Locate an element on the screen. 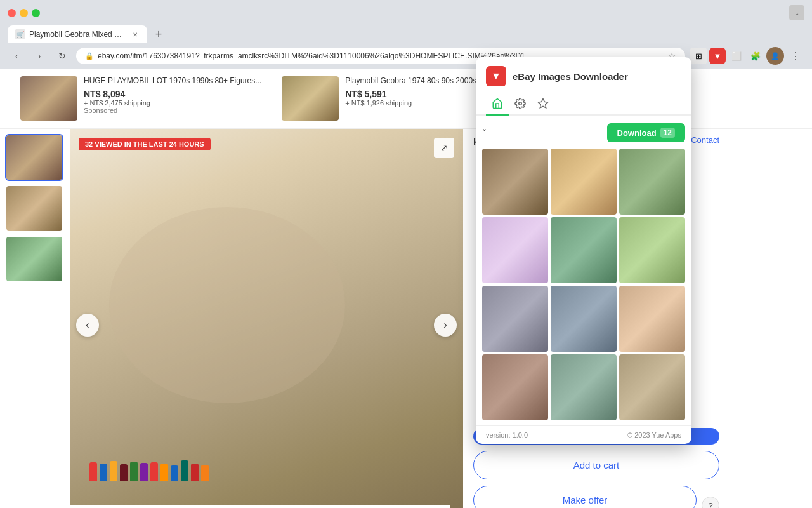 The width and height of the screenshot is (812, 508). close-traffic-light is located at coordinates (11, 13).